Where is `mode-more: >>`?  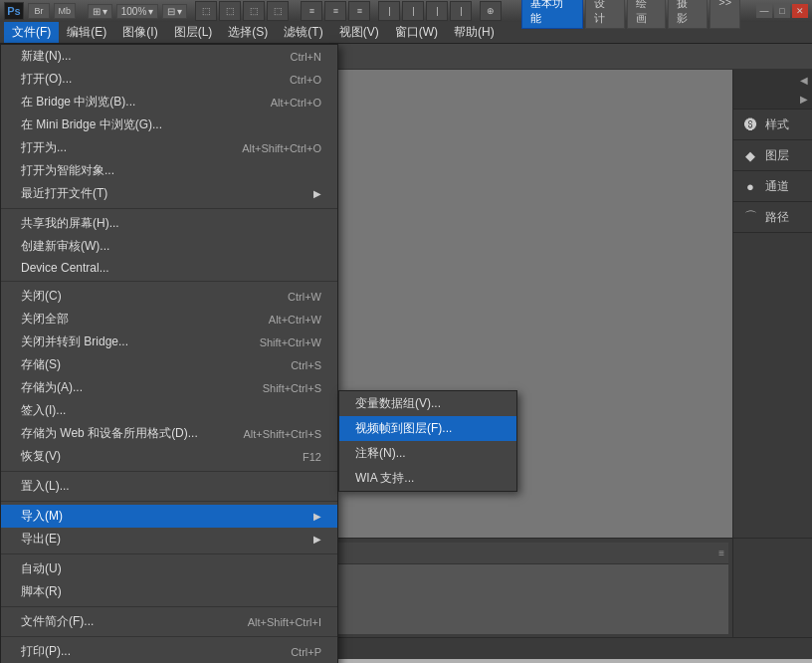
mode-more: >> is located at coordinates (724, 14).